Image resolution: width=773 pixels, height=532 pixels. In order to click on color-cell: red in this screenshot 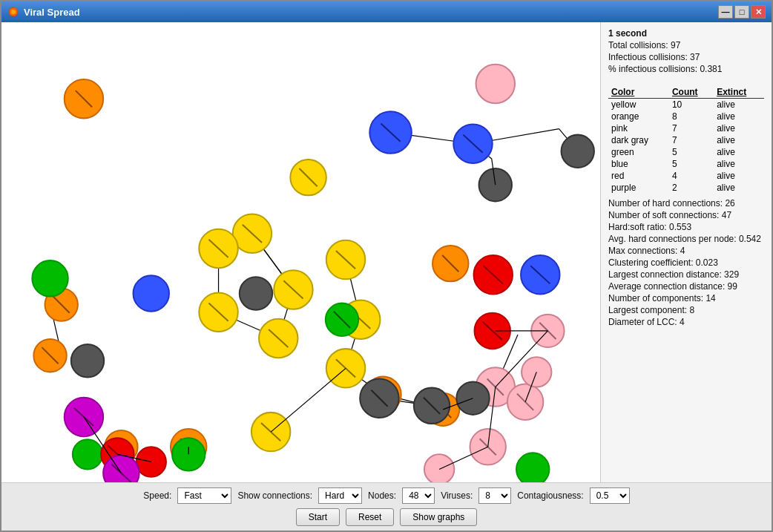, I will do `click(639, 176)`.